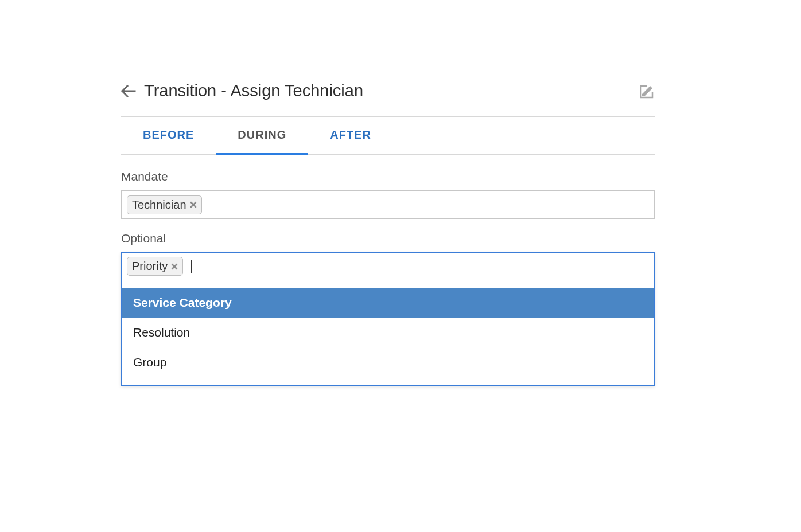 Image resolution: width=801 pixels, height=532 pixels. Describe the element at coordinates (647, 91) in the screenshot. I see `edit-icon` at that location.